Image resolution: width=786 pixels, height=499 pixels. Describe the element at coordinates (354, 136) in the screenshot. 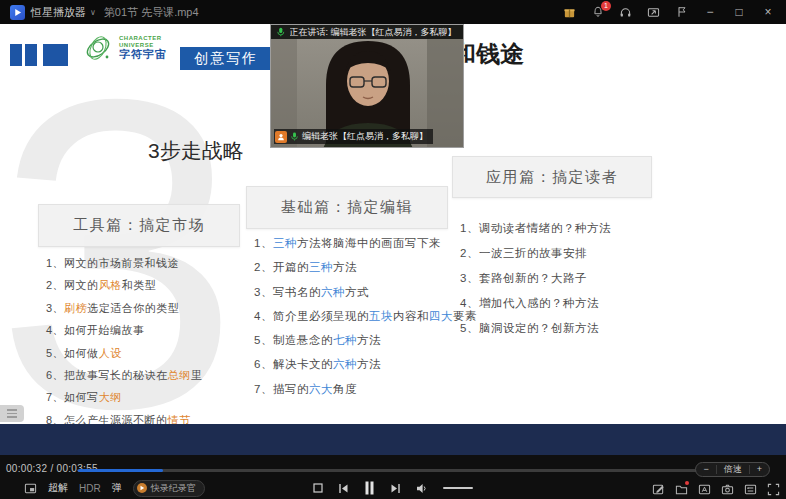

I see `participant-name-label: 编辑老张【红点易消，多私聊】` at that location.